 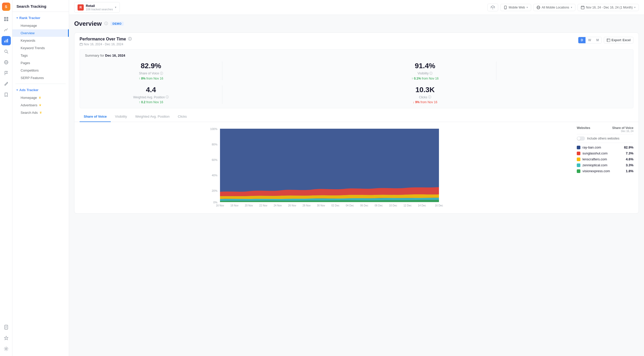 I want to click on sidebar-item-label: Keyword Trends, so click(x=33, y=48).